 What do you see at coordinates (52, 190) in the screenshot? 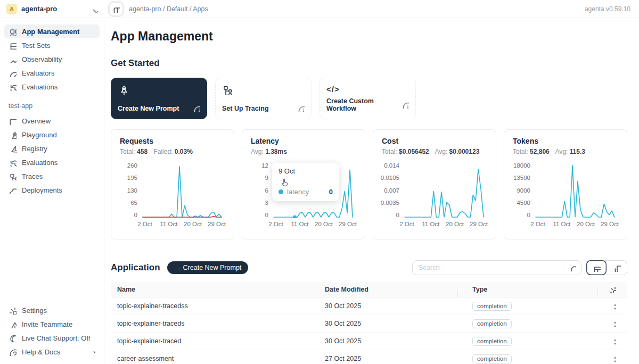
I see `sidebar-item-deployments: Deployments` at bounding box center [52, 190].